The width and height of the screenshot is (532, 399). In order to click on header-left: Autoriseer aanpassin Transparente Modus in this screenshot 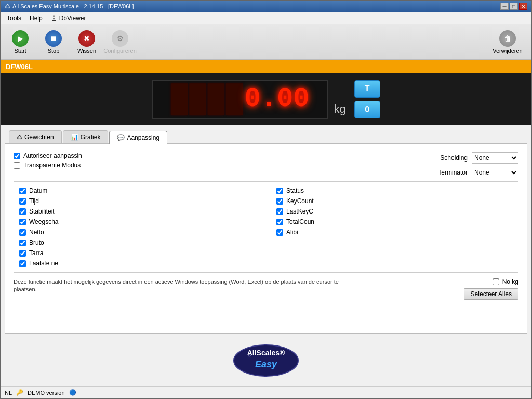, I will do `click(48, 161)`.